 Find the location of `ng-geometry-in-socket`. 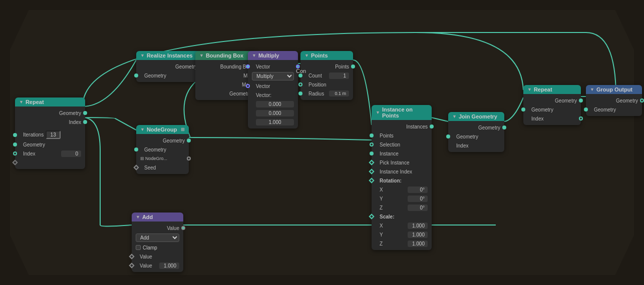

ng-geometry-in-socket is located at coordinates (136, 150).